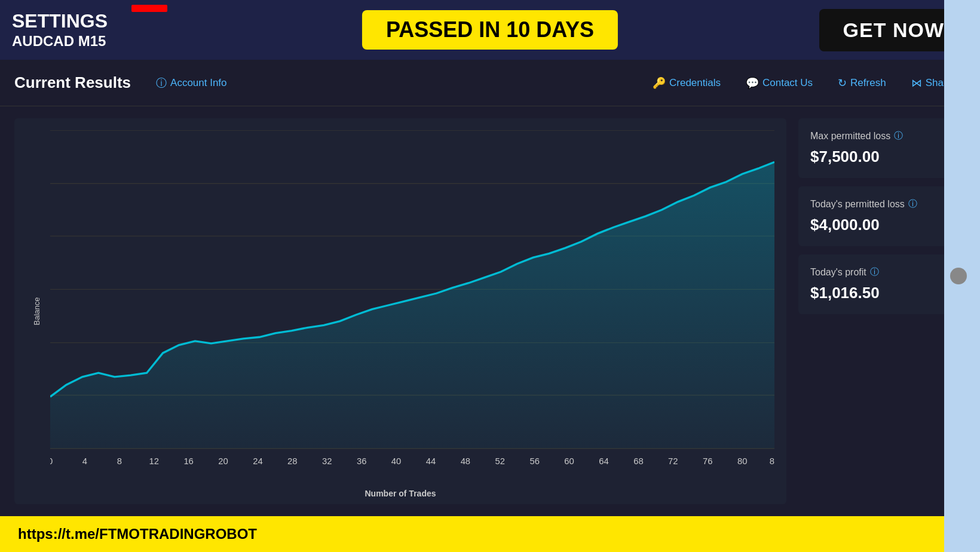 This screenshot has width=980, height=552. I want to click on chart-y-label: Balance, so click(37, 312).